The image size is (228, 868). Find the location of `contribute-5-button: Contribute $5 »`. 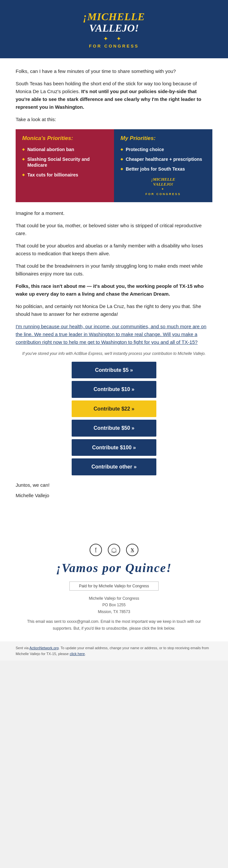

contribute-5-button: Contribute $5 » is located at coordinates (114, 370).